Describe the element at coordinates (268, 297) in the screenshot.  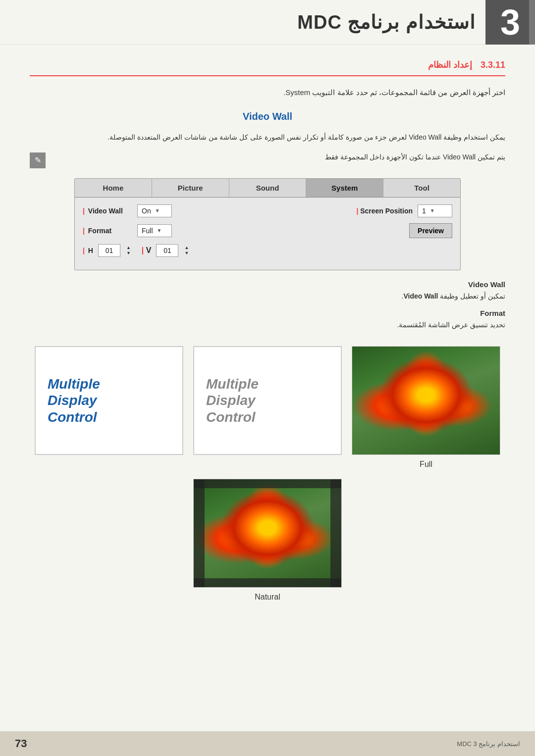
I see `desc-videowall-body: تمكين أو تعطيل وظيفة Video Wall.` at that location.